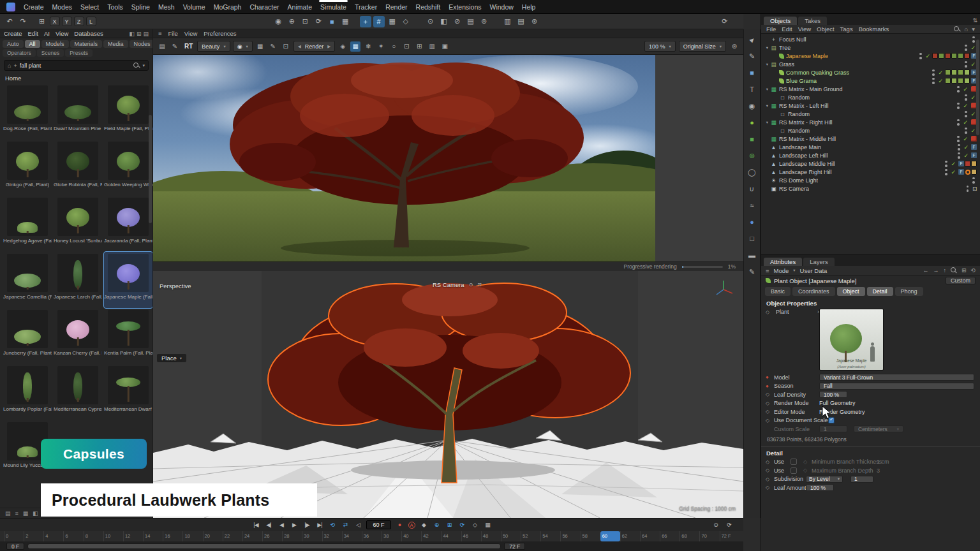 Image resolution: width=980 pixels, height=551 pixels. What do you see at coordinates (734, 47) in the screenshot?
I see `render-gear-icon: ⊛` at bounding box center [734, 47].